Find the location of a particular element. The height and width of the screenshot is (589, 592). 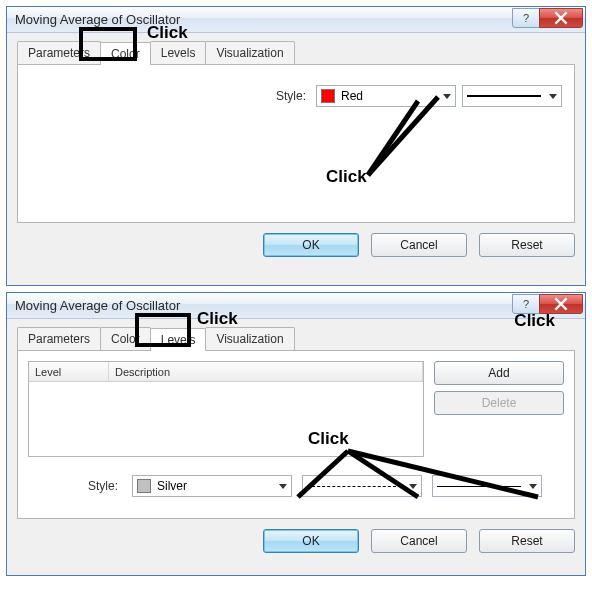

line-style-combo is located at coordinates (512, 96).